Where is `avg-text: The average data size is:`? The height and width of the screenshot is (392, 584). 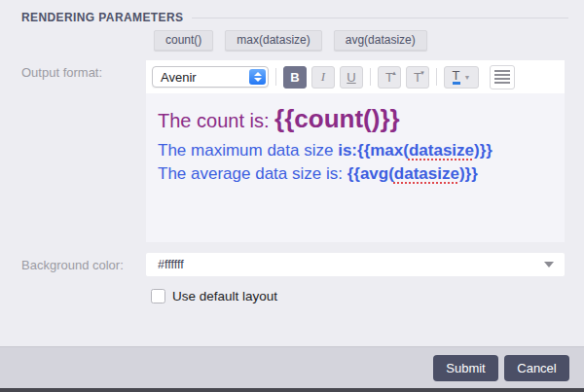
avg-text: The average data size is: is located at coordinates (253, 173).